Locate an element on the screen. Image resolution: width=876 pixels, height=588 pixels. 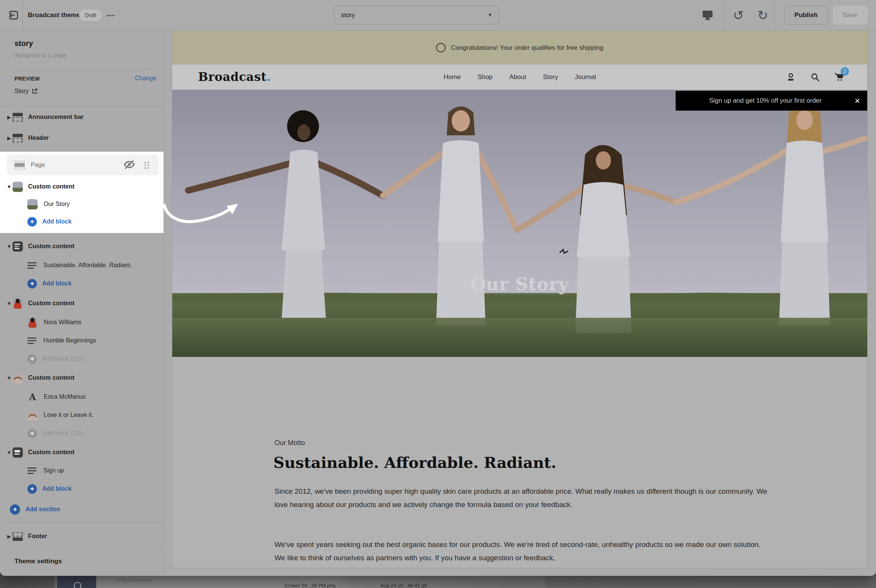
draft-status-badge: Draft is located at coordinates (90, 15).